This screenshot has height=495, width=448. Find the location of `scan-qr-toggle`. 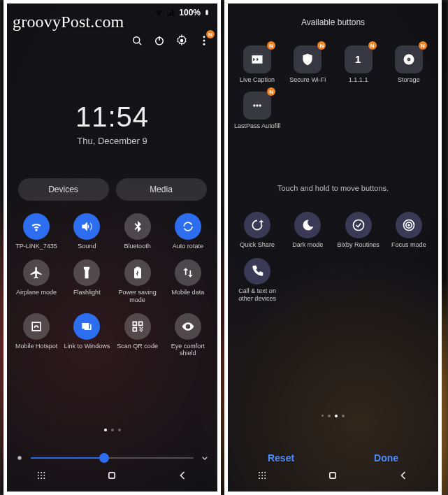

scan-qr-toggle is located at coordinates (138, 327).